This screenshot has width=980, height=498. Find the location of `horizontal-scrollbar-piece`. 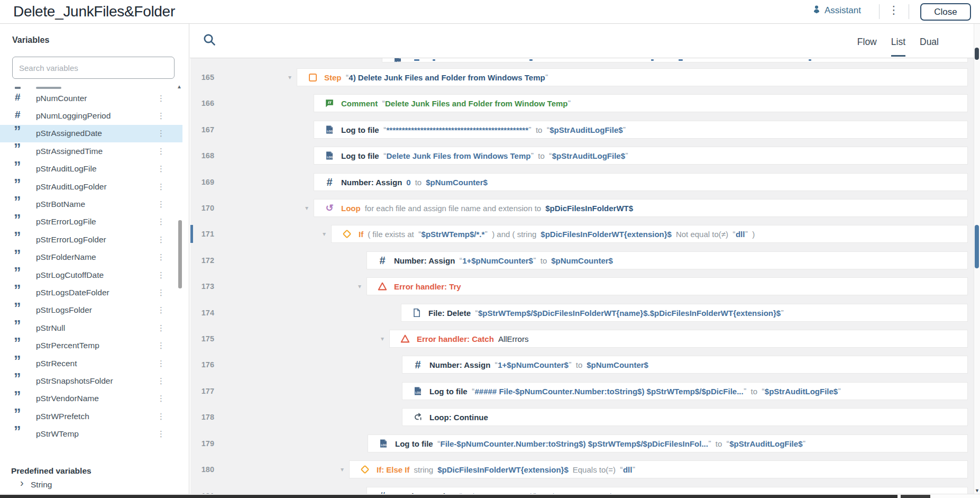

horizontal-scrollbar-piece is located at coordinates (915, 496).